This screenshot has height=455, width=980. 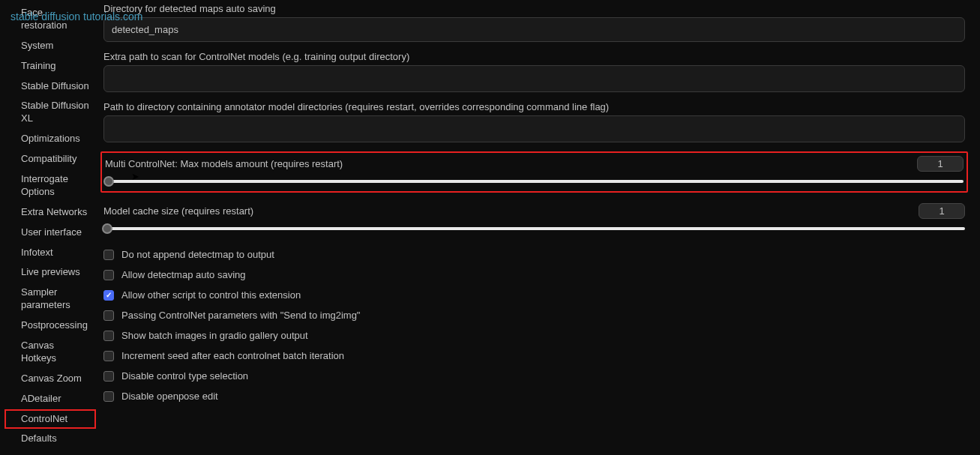 What do you see at coordinates (534, 315) in the screenshot?
I see `checkbox-row-passing-params: Passing ControlNet parameters with "Send…` at bounding box center [534, 315].